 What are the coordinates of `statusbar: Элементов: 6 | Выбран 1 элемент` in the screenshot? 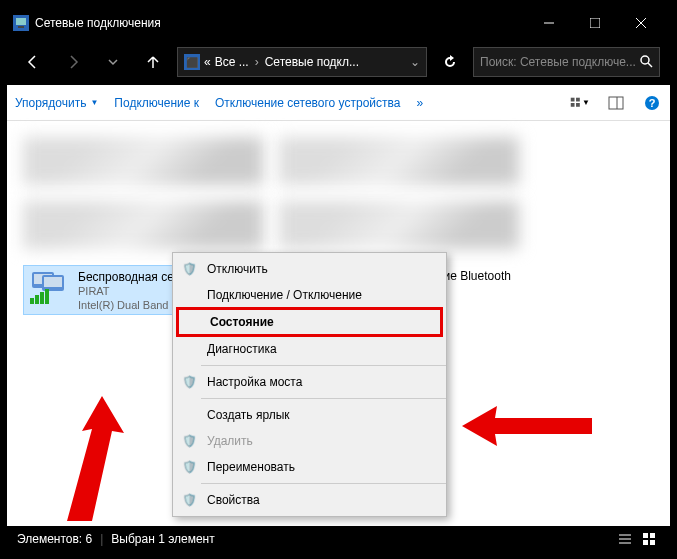 It's located at (338, 539).